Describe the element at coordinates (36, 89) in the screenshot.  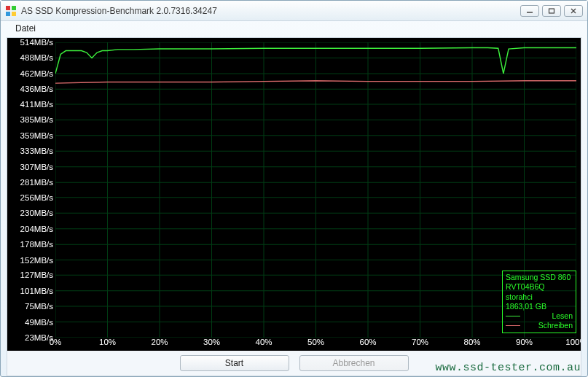
I see `y-tick-label: 436MB/s` at that location.